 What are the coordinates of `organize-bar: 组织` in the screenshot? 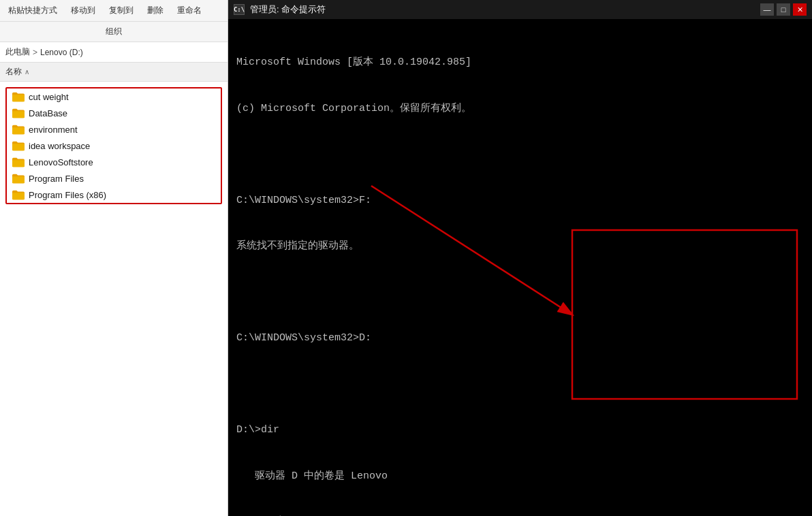 It's located at (114, 32).